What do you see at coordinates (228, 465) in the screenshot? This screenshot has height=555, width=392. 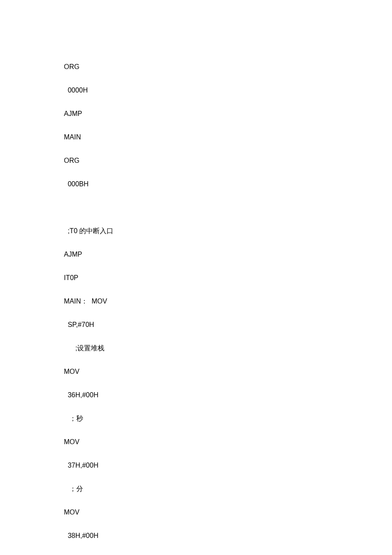 I see `code-line: 37H,#00H` at bounding box center [228, 465].